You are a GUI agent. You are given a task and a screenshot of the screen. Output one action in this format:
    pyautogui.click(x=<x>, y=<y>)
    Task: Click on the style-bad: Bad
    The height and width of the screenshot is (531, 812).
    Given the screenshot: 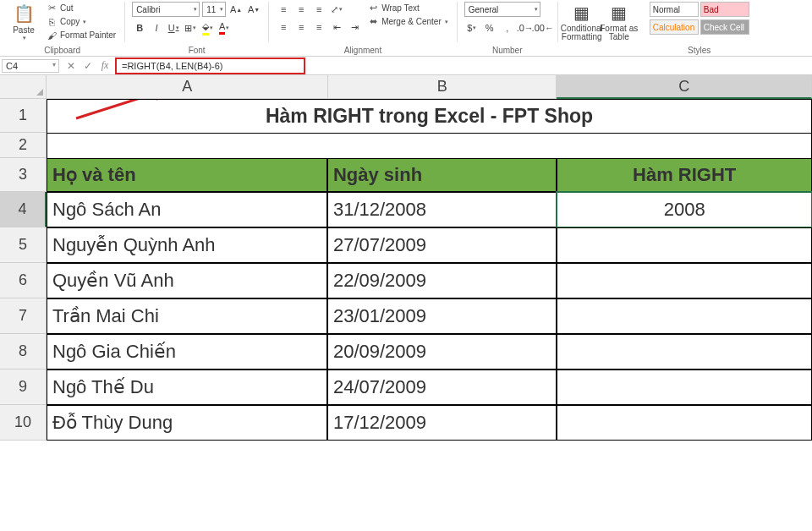 What is the action you would take?
    pyautogui.click(x=725, y=9)
    